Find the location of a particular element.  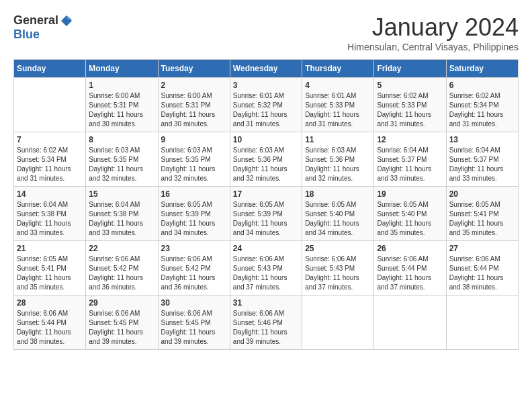

day-cell: 18Sunrise: 6:05 AM Sunset: 5:40 PM Dayli… is located at coordinates (339, 214).